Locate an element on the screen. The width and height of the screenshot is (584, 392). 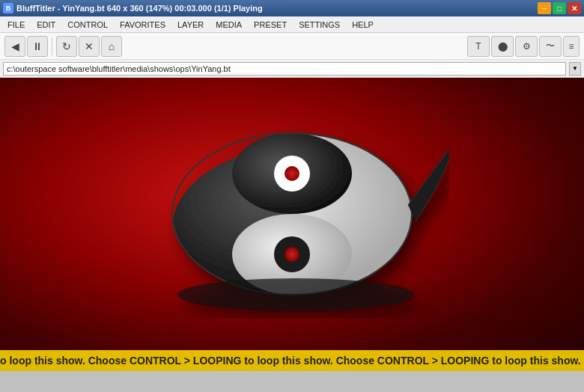
home-button: ⌂ is located at coordinates (112, 46).